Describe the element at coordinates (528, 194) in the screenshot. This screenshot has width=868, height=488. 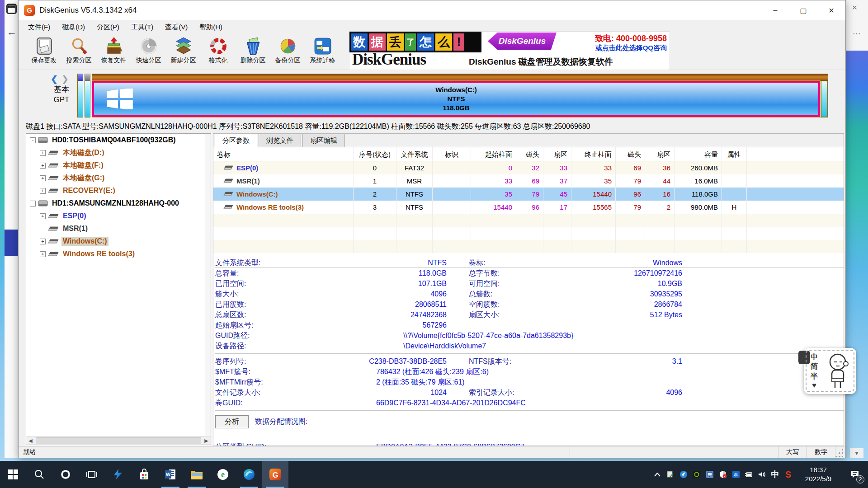
I see `table-row-windows-c-selected: Windows(C:)2NTFS357945154409616118.0GB` at that location.